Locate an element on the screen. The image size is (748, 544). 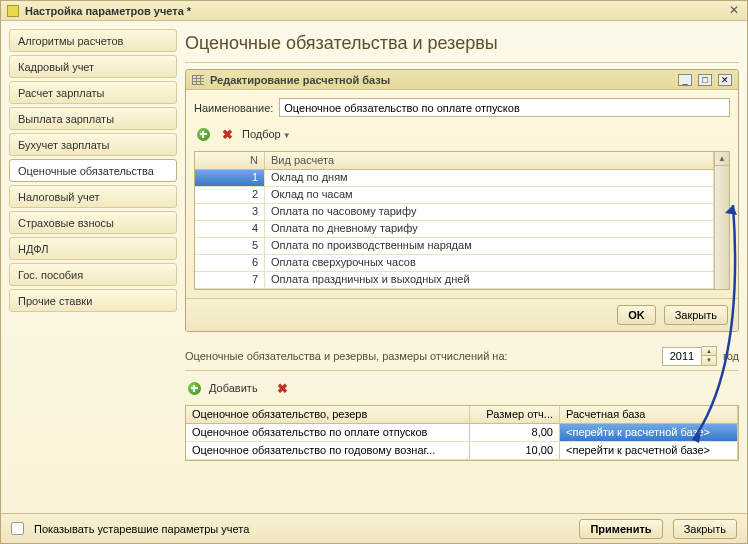
cell-n: 4 is located at coordinates (230, 229).